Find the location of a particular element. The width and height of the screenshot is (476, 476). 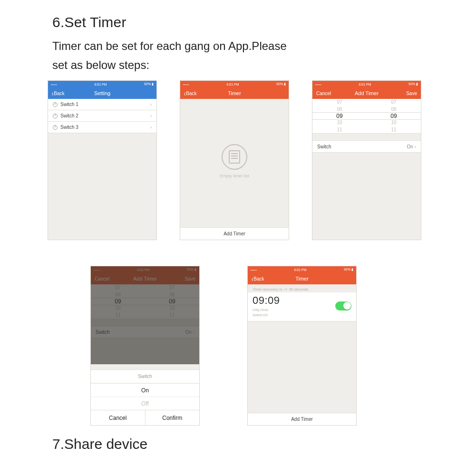

sheet-option-off: Off is located at coordinates (145, 403).